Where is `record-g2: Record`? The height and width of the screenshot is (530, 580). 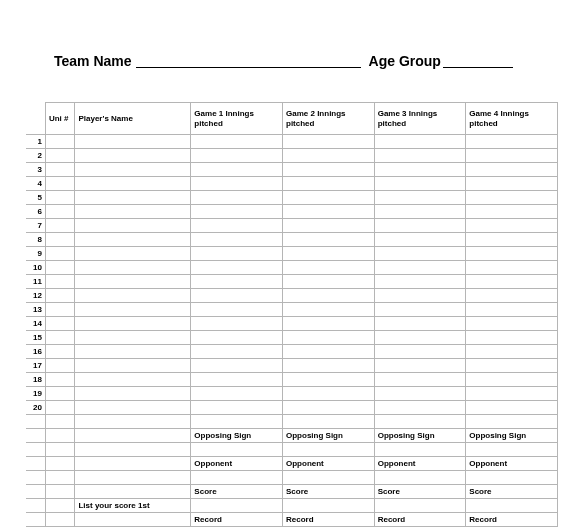 record-g2: Record is located at coordinates (329, 520).